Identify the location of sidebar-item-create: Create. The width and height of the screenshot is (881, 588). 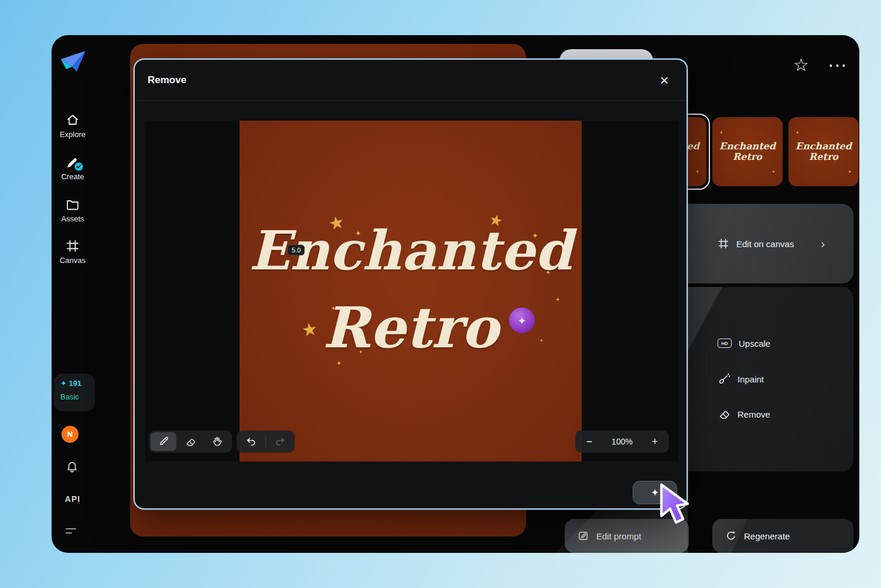
(73, 168).